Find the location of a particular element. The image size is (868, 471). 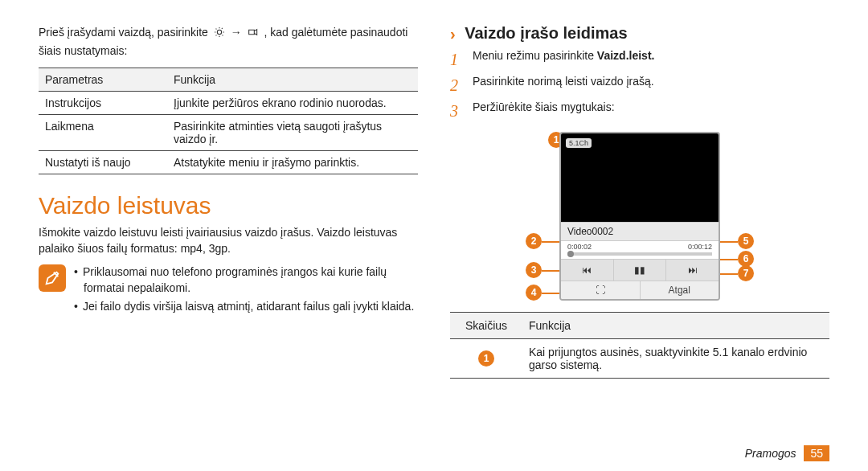

note-list: Priklausomai nuo telefono programinės įr… is located at coordinates (246, 291).